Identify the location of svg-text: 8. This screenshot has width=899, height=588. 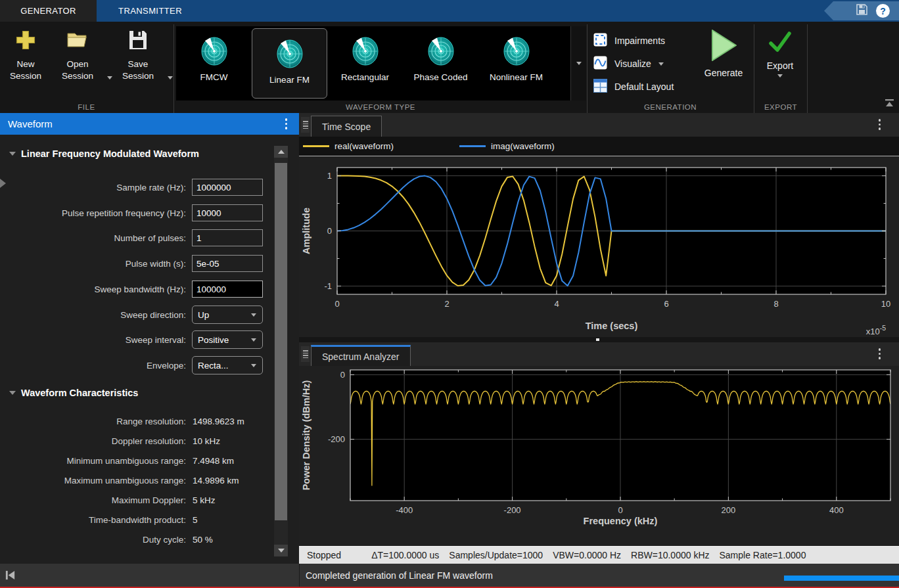
(775, 304).